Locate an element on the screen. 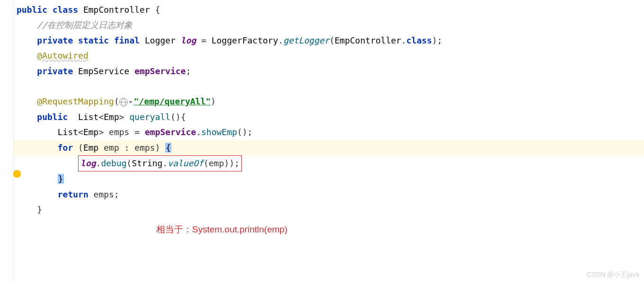 The height and width of the screenshot is (282, 644). class-ref: LoggerFactory is located at coordinates (245, 41).